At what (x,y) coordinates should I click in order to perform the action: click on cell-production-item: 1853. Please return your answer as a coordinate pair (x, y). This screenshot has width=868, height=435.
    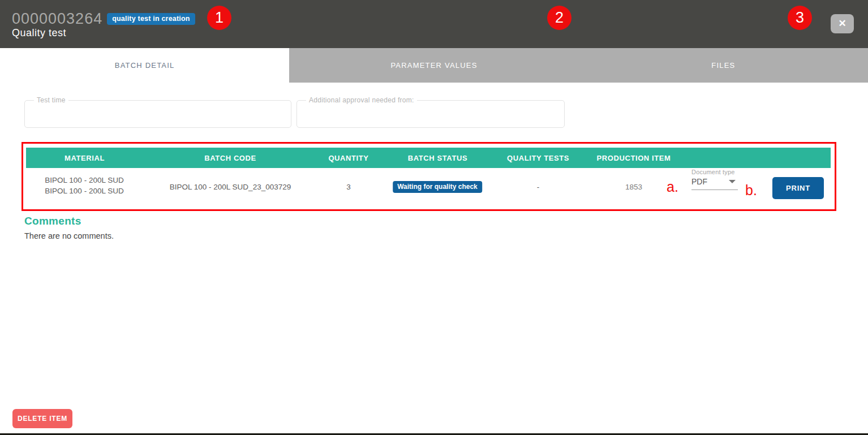
    Looking at the image, I should click on (634, 187).